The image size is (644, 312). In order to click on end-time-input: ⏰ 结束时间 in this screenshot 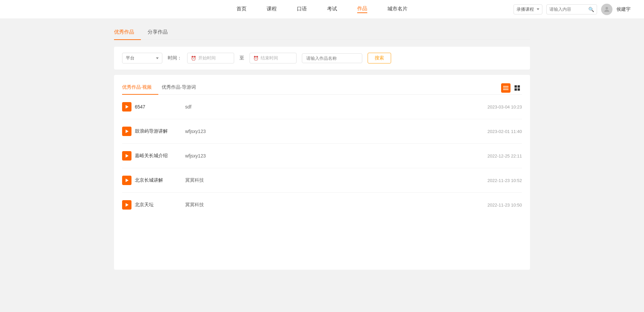, I will do `click(273, 58)`.